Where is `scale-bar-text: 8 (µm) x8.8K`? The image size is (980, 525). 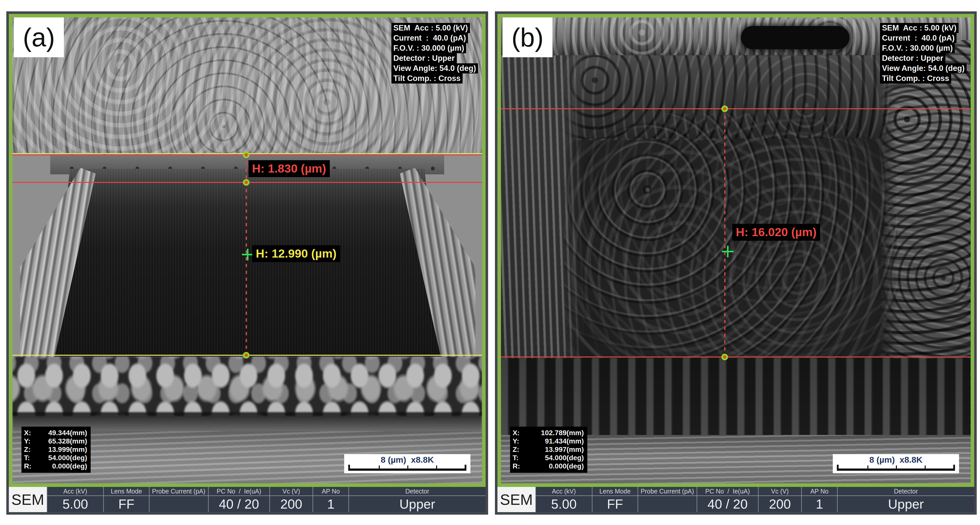
scale-bar-text: 8 (µm) x8.8K is located at coordinates (407, 460).